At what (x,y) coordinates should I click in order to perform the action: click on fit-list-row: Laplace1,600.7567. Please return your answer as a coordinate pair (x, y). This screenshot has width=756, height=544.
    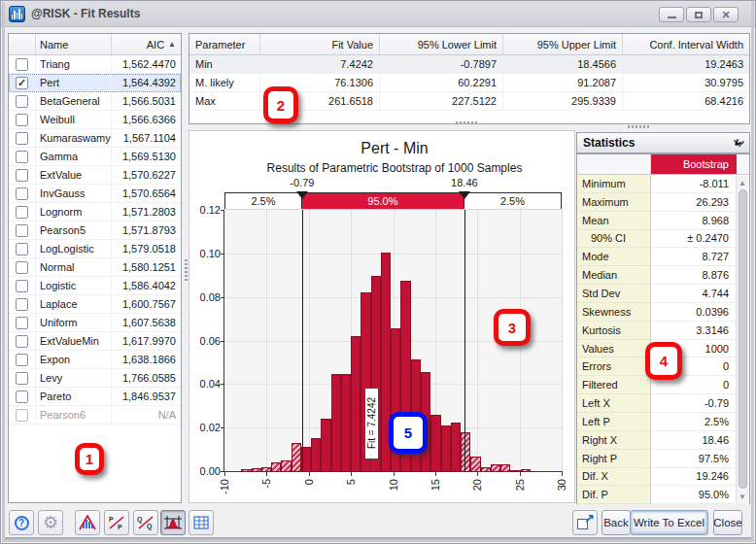
    Looking at the image, I should click on (95, 305).